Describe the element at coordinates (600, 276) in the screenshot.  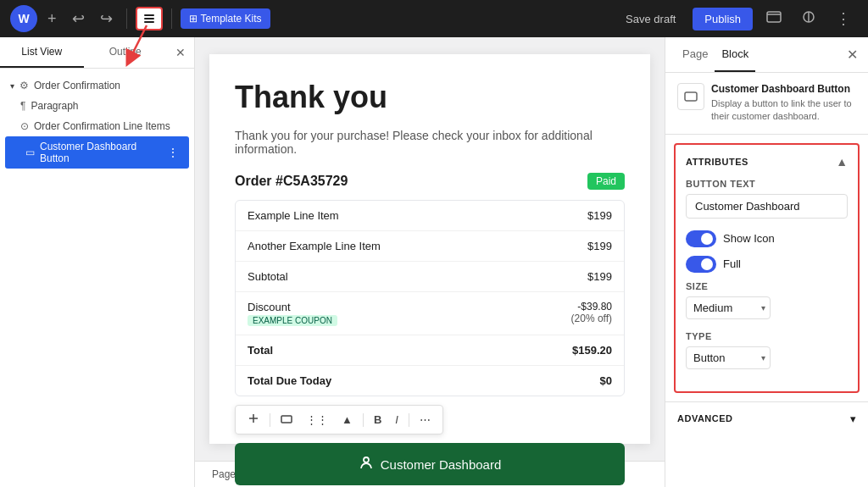
I see `subtotal-value: $199` at that location.